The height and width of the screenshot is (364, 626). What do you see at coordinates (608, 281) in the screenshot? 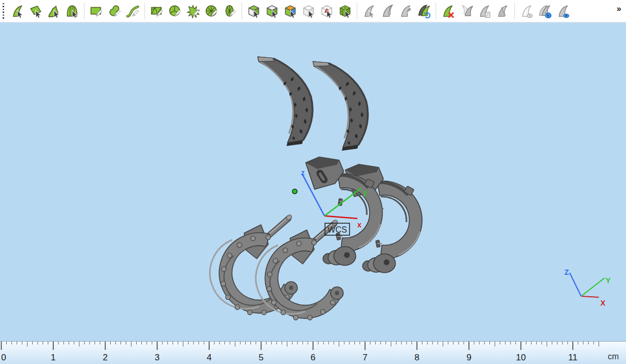
I see `view-y-label: Y` at bounding box center [608, 281].